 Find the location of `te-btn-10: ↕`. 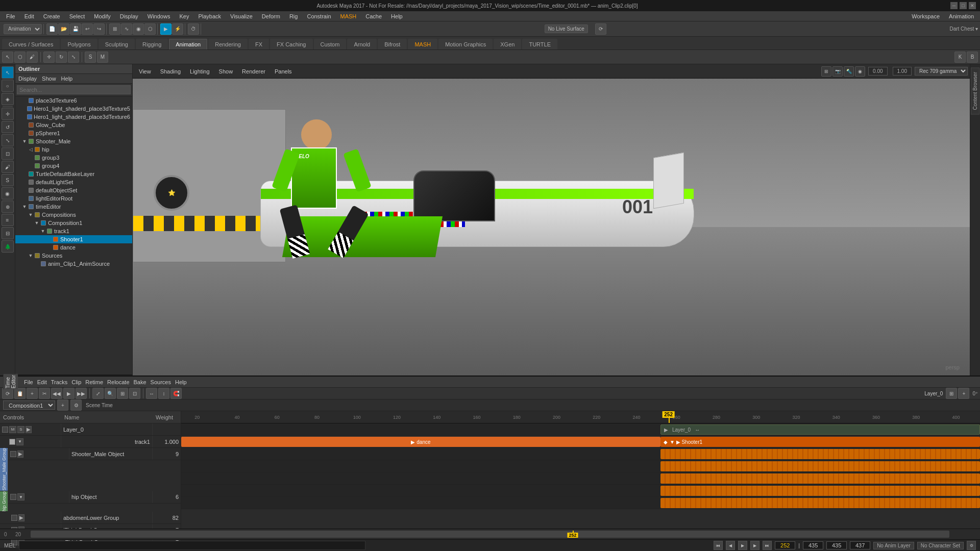

te-btn-10: ↕ is located at coordinates (164, 393).